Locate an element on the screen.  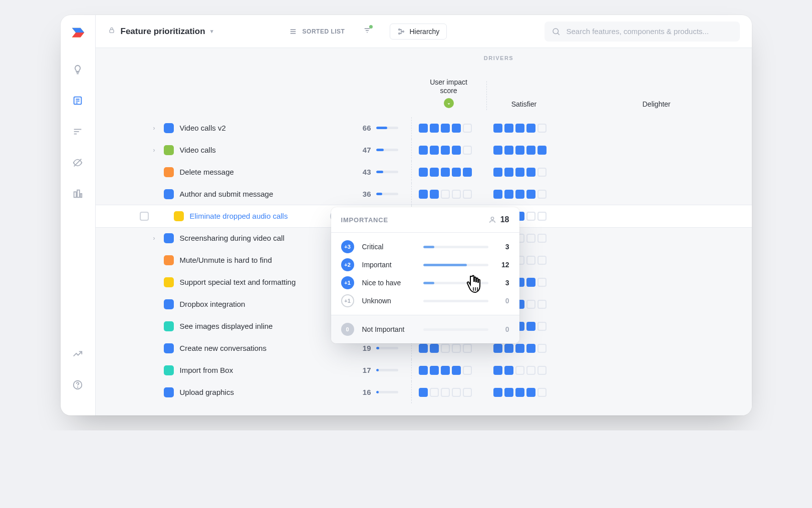
score-value: 19 is located at coordinates (365, 348).